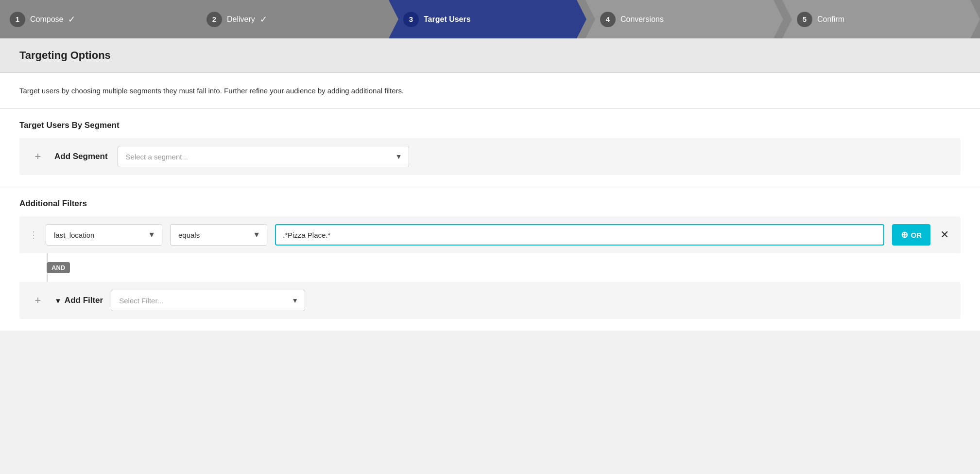 The image size is (980, 474). What do you see at coordinates (490, 91) in the screenshot?
I see `description-text: Target users by choosing multiple segmen…` at bounding box center [490, 91].